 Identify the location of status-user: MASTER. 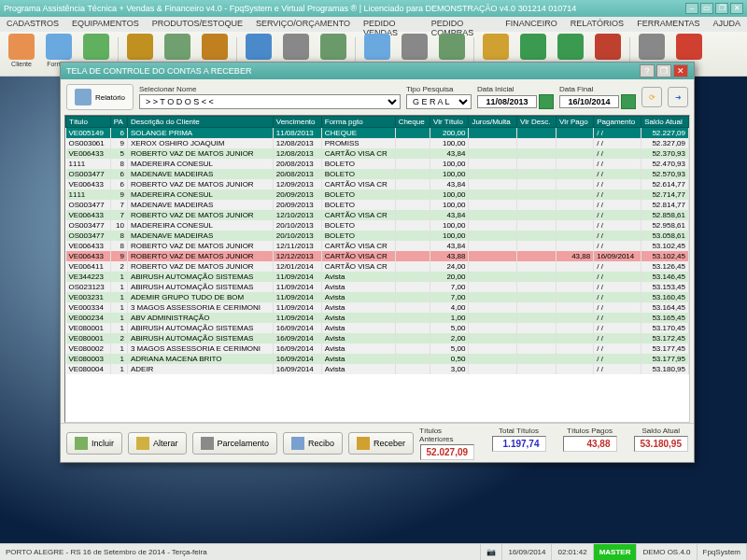
(616, 553).